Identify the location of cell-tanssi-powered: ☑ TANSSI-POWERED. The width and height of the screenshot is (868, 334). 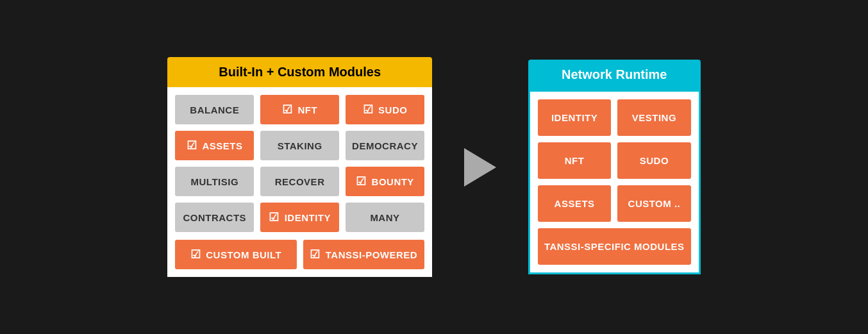
(364, 255).